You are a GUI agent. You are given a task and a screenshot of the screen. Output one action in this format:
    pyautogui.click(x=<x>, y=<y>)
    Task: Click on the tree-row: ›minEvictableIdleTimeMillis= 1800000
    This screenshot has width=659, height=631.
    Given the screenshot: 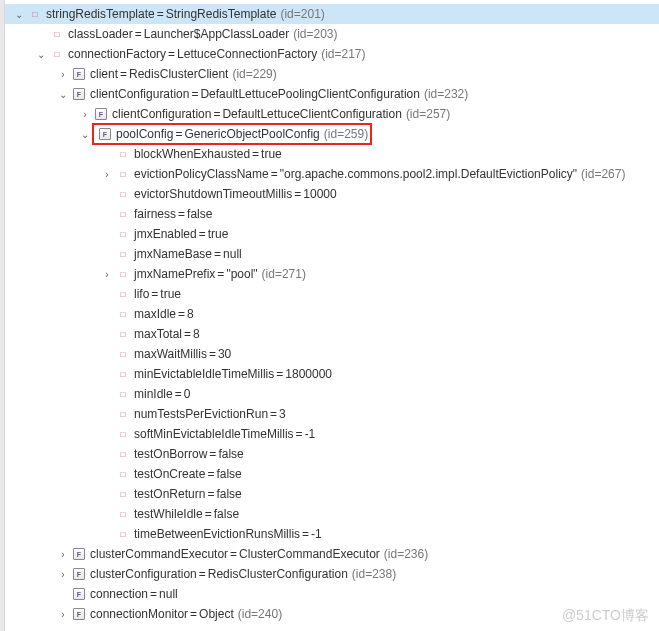 What is the action you would take?
    pyautogui.click(x=330, y=374)
    